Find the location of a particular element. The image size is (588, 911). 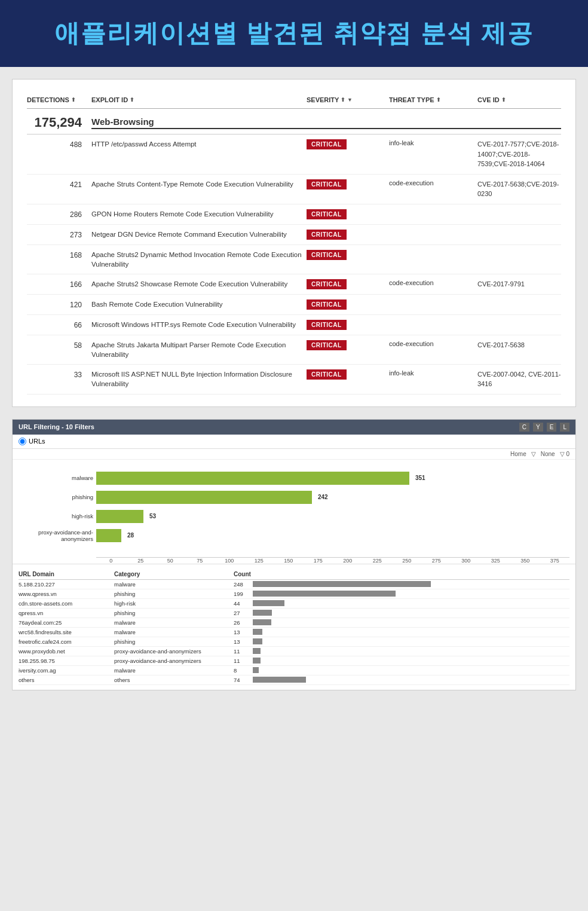

urls-radio is located at coordinates (23, 441).